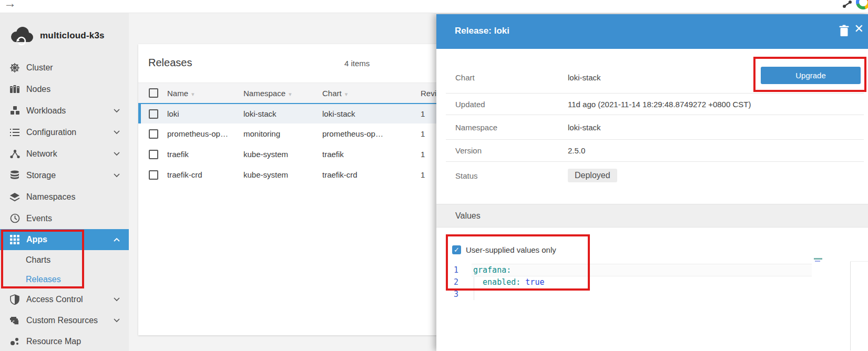 Image resolution: width=868 pixels, height=351 pixels. What do you see at coordinates (447, 283) in the screenshot?
I see `line-number: 2` at bounding box center [447, 283].